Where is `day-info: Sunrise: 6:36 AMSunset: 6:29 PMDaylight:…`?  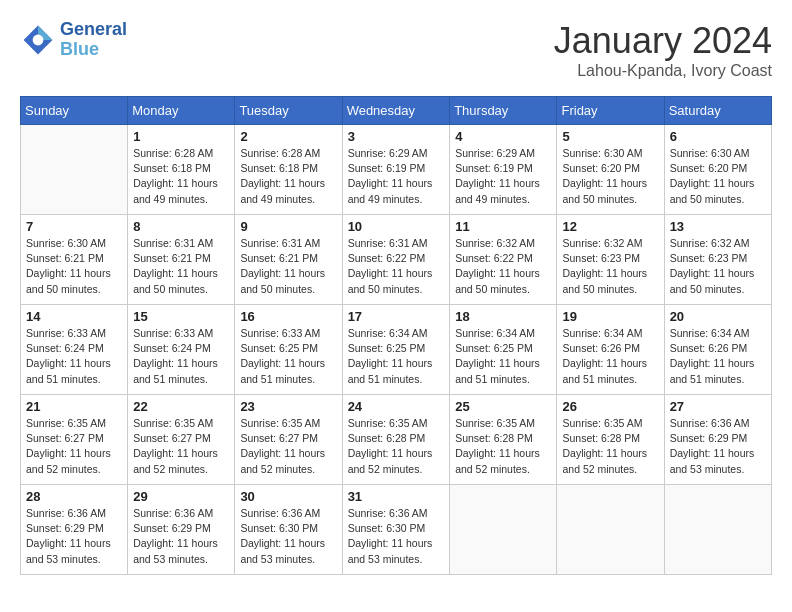
day-info: Sunrise: 6:36 AMSunset: 6:29 PMDaylight:… is located at coordinates (181, 536).